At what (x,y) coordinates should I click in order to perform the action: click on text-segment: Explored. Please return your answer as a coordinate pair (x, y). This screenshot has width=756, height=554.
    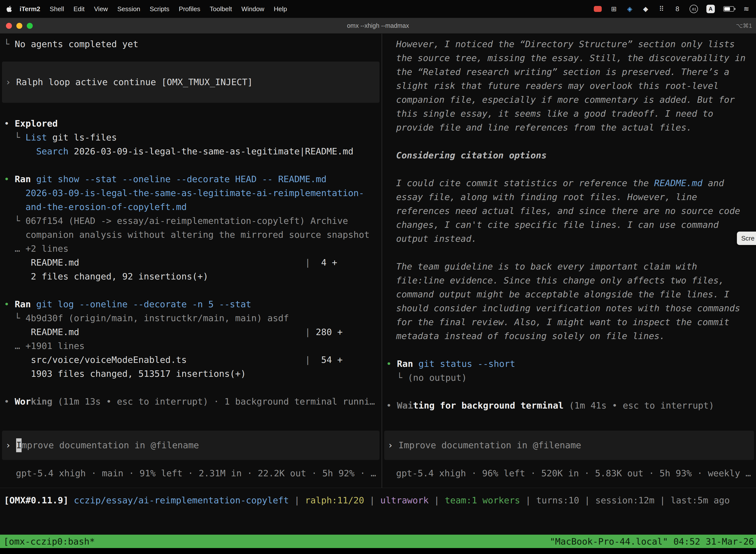
    Looking at the image, I should click on (36, 123).